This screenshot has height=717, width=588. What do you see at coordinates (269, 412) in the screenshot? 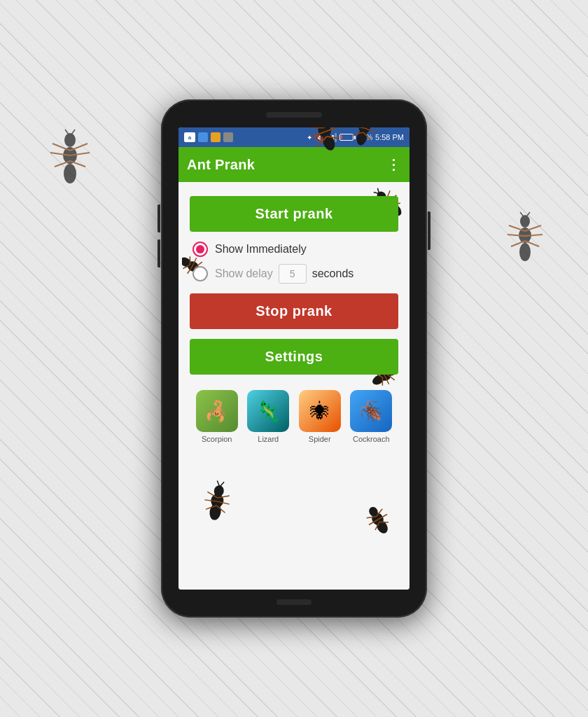
I see `lizard-emoji: 🦎` at bounding box center [269, 412].